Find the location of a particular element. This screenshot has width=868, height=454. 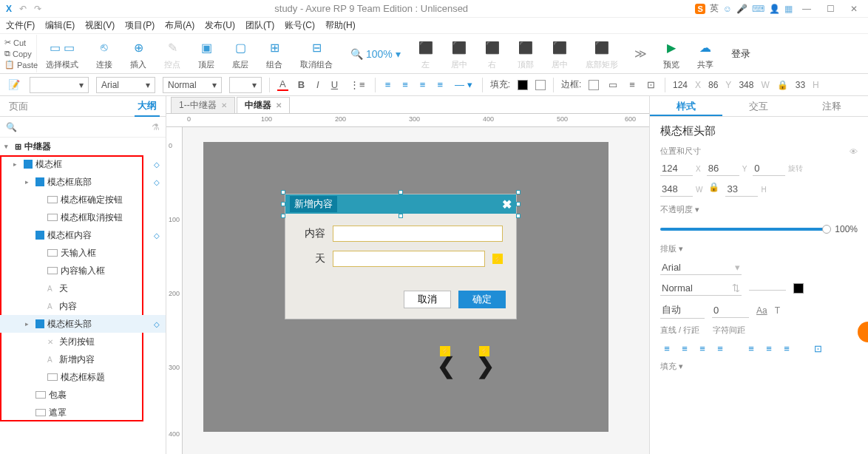

menu-view: 视图(V) is located at coordinates (100, 25).